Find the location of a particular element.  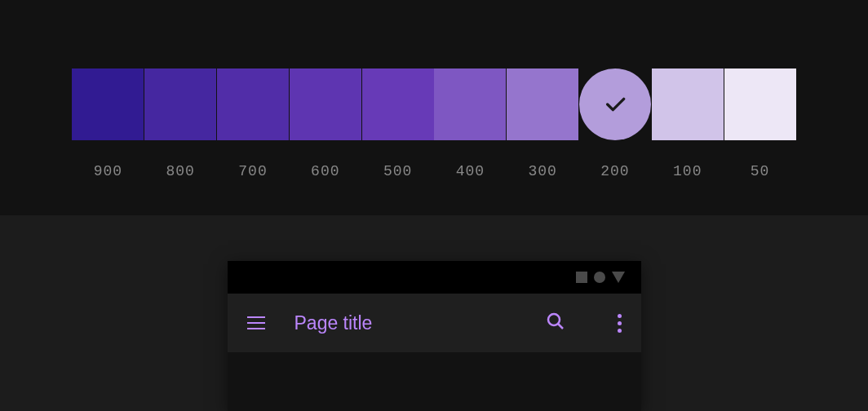

status-bar is located at coordinates (434, 277).